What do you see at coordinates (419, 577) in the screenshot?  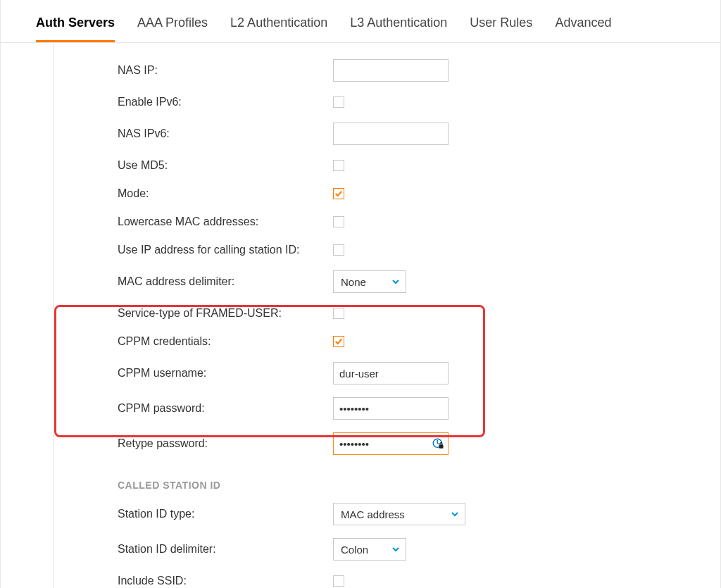 I see `row-include-ssid: Include SSID:` at bounding box center [419, 577].